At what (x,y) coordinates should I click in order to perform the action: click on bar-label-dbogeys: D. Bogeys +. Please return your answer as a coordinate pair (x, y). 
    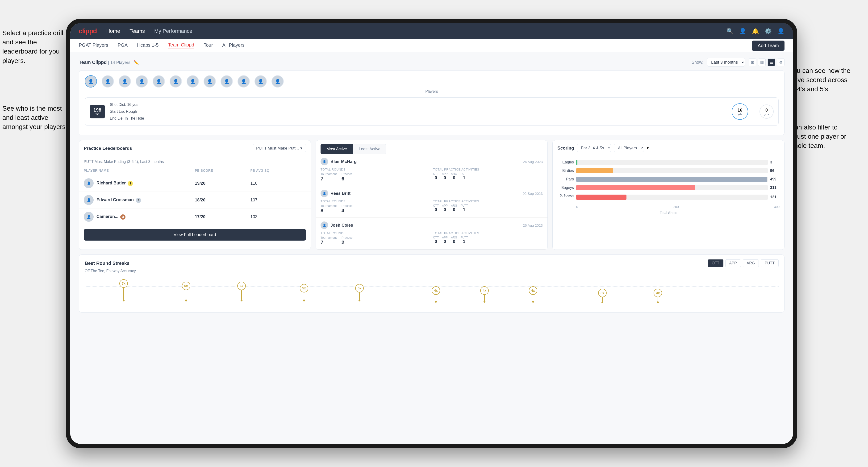
    Looking at the image, I should click on (565, 197).